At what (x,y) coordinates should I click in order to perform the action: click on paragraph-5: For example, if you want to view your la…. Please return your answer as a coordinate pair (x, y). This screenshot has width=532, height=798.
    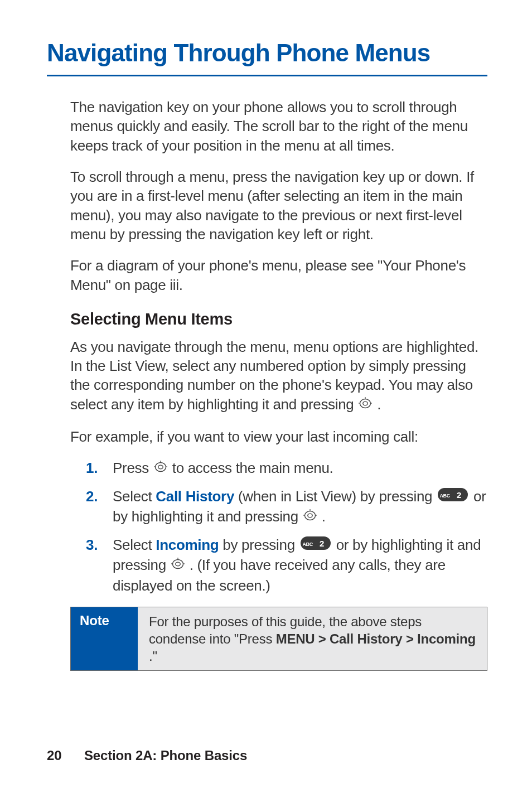
    Looking at the image, I should click on (279, 437).